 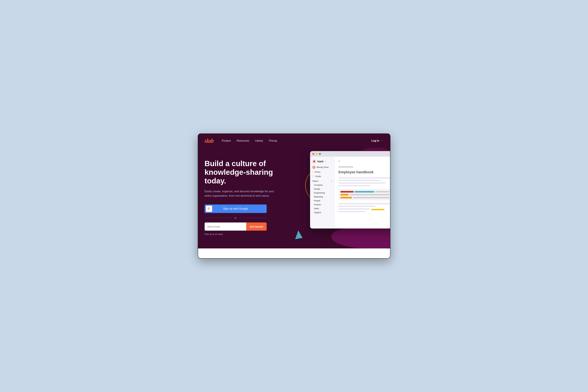 I want to click on topic-marketing-label: Marketing, so click(x=318, y=197).